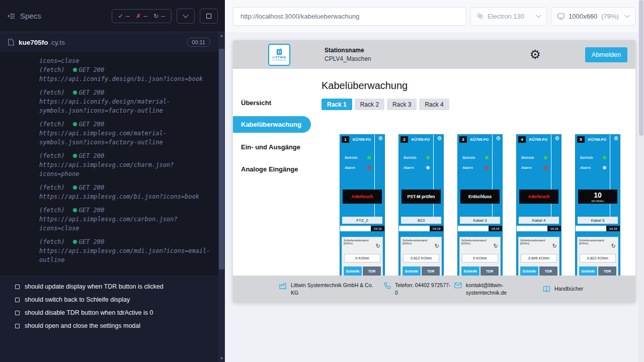 This screenshot has height=362, width=644. What do you see at coordinates (641, 181) in the screenshot?
I see `window-scrollbar` at bounding box center [641, 181].